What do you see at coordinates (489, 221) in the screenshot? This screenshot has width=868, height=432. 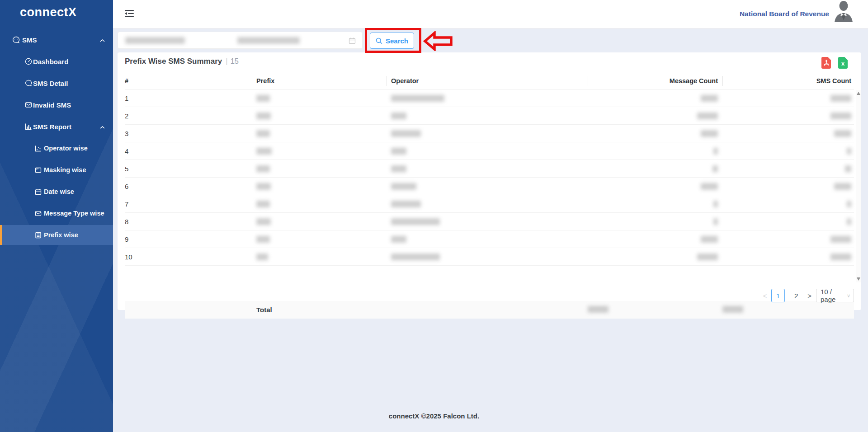 I see `table-row: 8` at bounding box center [489, 221].